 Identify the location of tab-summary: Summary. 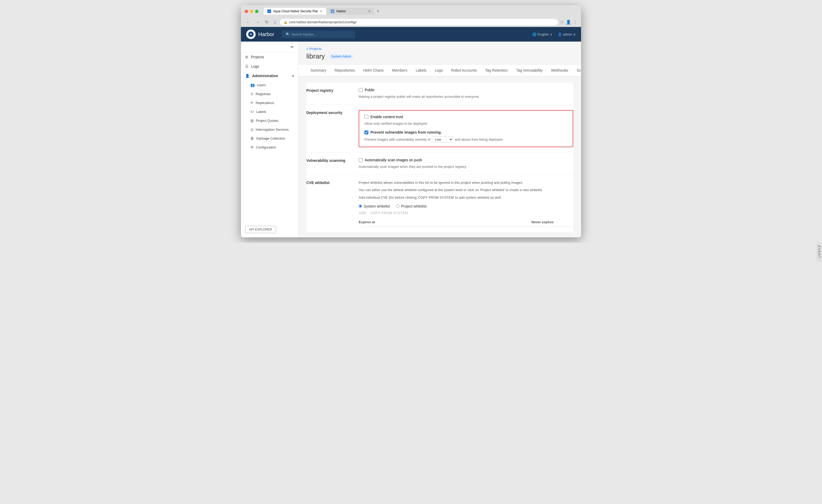
(318, 71).